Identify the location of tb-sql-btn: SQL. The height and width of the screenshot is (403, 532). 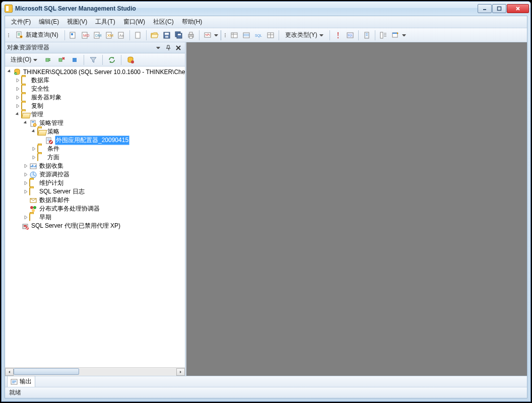
(258, 35).